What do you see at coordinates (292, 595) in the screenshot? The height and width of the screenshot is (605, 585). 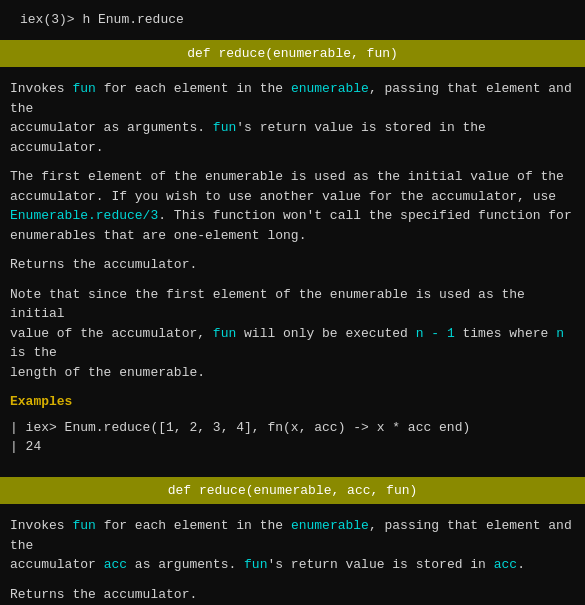 I see `paragraph-2-2: Returns the accumulator.` at bounding box center [292, 595].